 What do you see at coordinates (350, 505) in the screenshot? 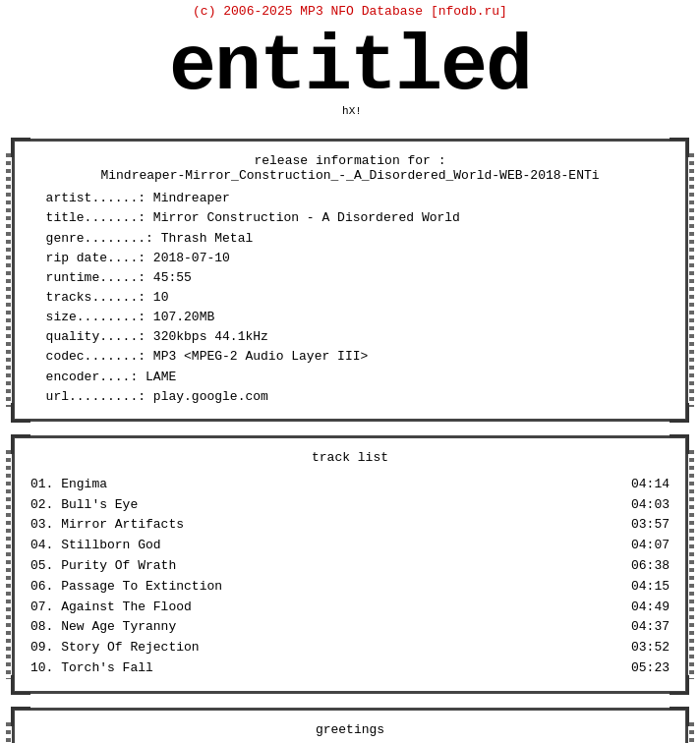
I see `track-row: 02. Bull's Eye04:03` at bounding box center [350, 505].